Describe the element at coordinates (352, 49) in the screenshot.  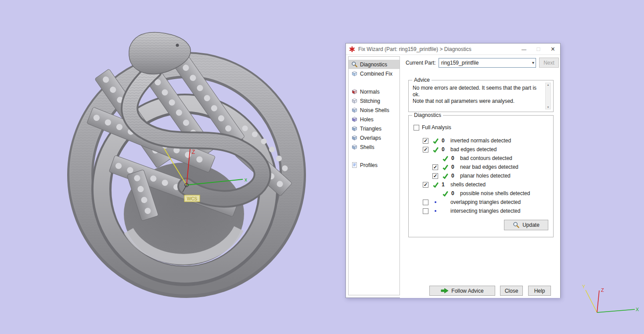
I see `app-icon` at that location.